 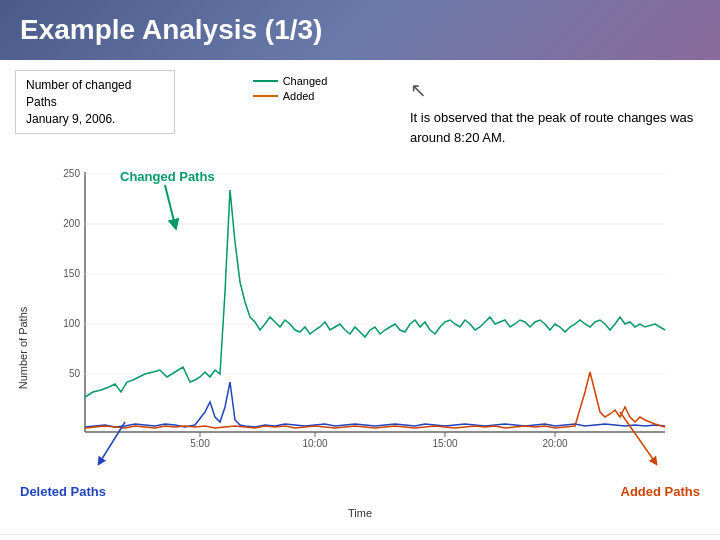 I want to click on info-line1: Number of changed Paths, so click(x=95, y=94).